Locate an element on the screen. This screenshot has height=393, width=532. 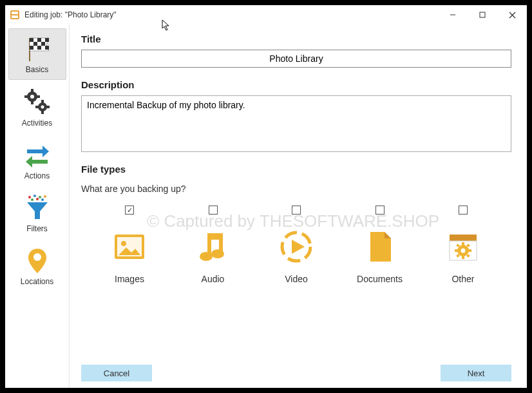
minimize-icon is located at coordinates (453, 15).